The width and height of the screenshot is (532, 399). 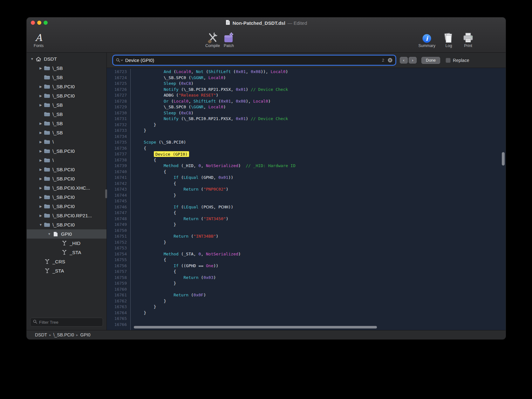 What do you see at coordinates (117, 283) in the screenshot?
I see `line-number: 16759` at bounding box center [117, 283].